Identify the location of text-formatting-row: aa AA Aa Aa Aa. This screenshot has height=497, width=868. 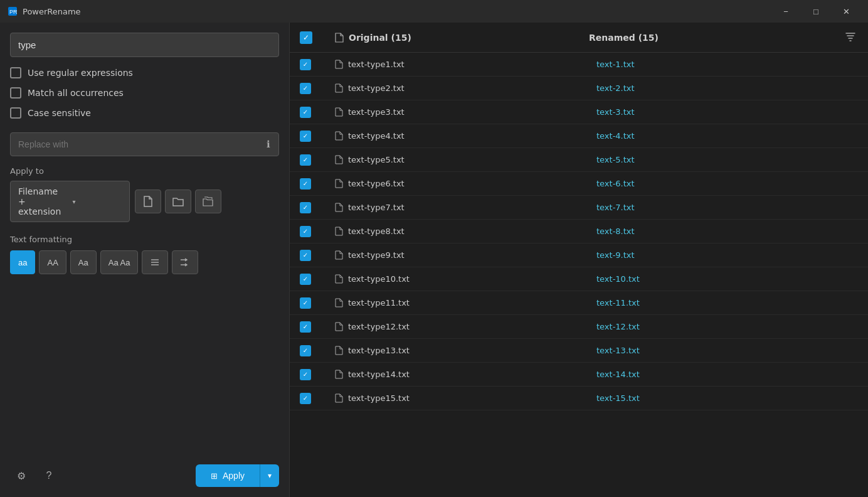
(144, 262).